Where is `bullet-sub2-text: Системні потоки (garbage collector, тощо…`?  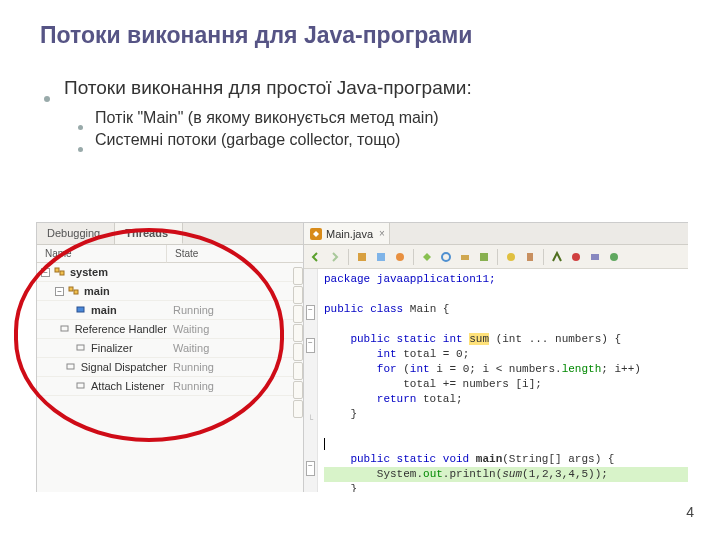
bullet-sub2-text: Системні потоки (garbage collector, тощо… is located at coordinates (248, 140).